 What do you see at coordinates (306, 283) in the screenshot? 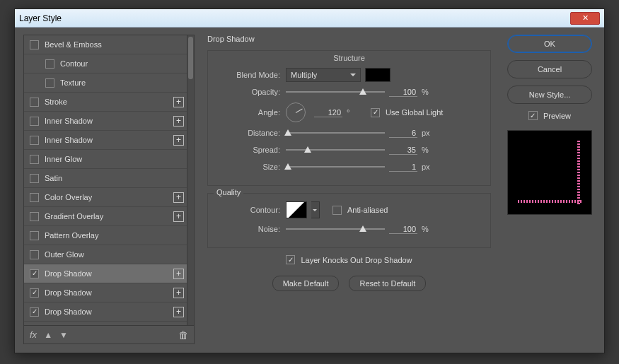
I see `make-default-button: Make Default` at bounding box center [306, 283].